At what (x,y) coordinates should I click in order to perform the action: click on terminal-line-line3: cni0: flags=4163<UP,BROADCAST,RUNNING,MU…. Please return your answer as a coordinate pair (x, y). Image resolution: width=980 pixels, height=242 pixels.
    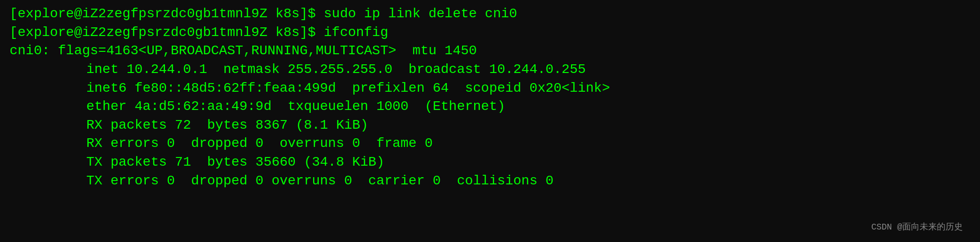
    Looking at the image, I should click on (490, 51).